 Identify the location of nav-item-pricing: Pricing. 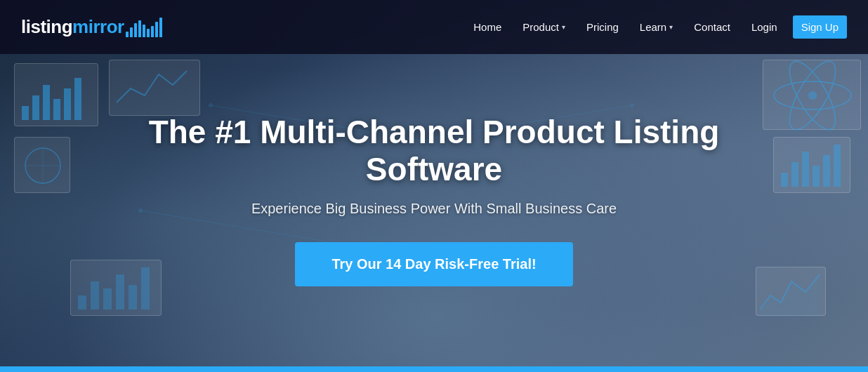
(603, 27).